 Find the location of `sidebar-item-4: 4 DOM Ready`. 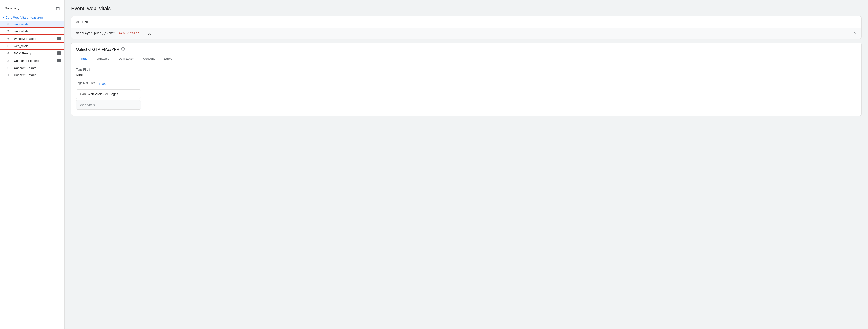

sidebar-item-4: 4 DOM Ready is located at coordinates (32, 53).